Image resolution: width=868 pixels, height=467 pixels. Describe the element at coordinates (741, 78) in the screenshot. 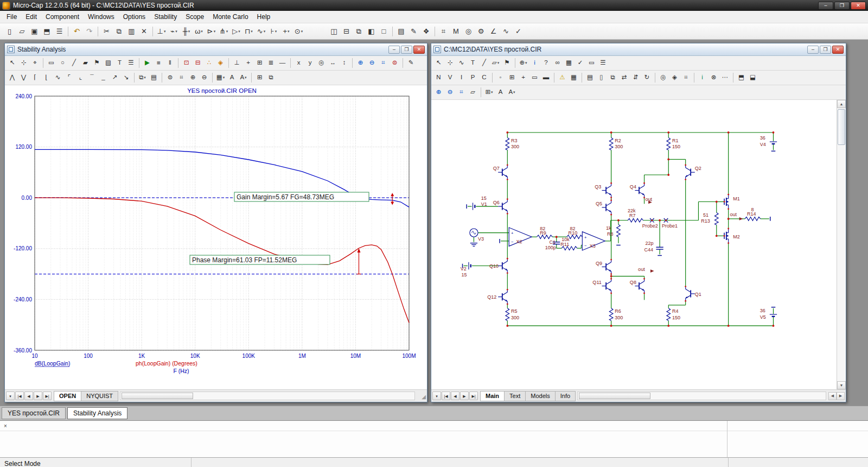

I see `bring-to-front-button: ⬒` at that location.